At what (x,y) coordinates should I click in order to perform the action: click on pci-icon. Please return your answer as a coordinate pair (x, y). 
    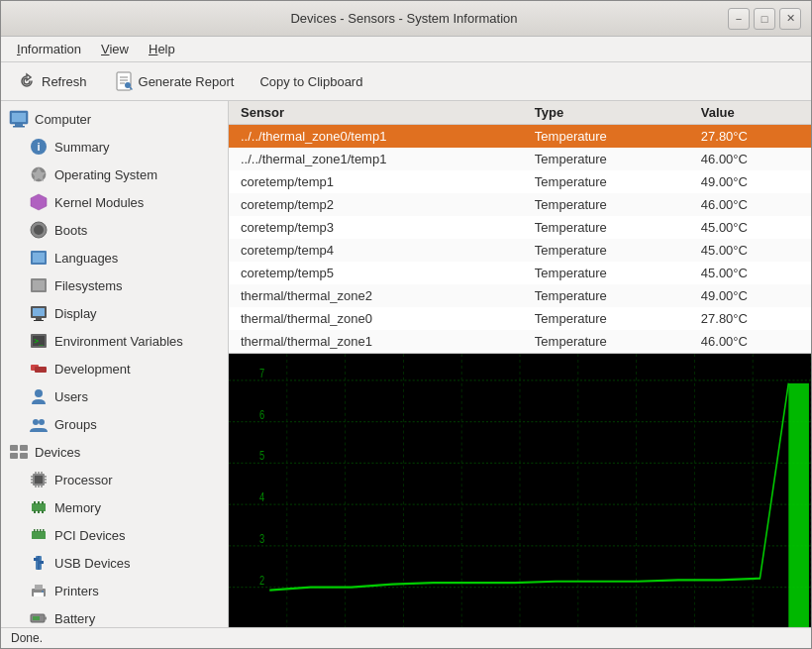
    Looking at the image, I should click on (39, 535).